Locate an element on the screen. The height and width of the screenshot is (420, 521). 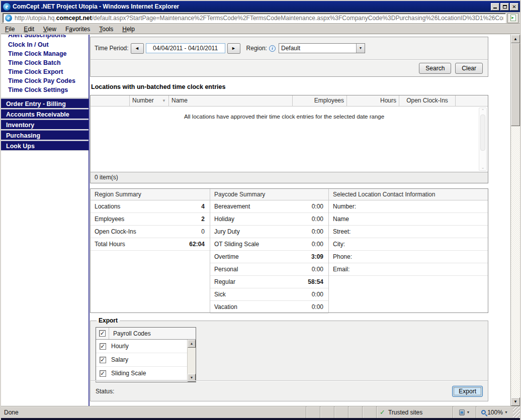
sidebar-item: Time Clock Pay Codes is located at coordinates (45, 81).